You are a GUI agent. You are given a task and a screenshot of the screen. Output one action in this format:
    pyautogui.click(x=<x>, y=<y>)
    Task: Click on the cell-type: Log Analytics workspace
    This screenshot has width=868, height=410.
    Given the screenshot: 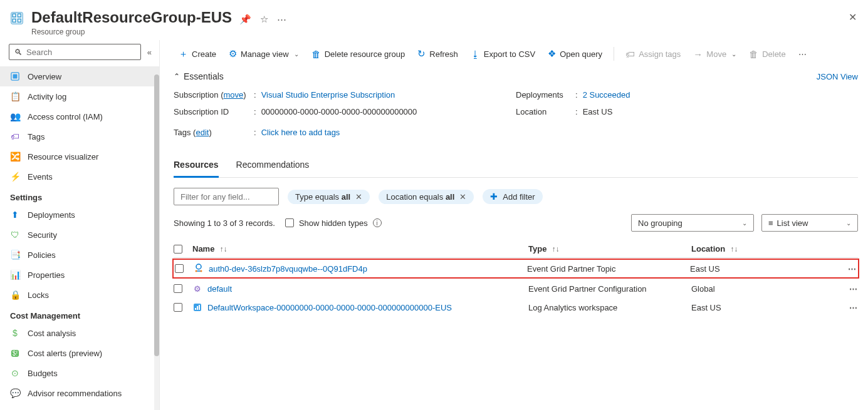 What is the action you would take?
    pyautogui.click(x=610, y=308)
    